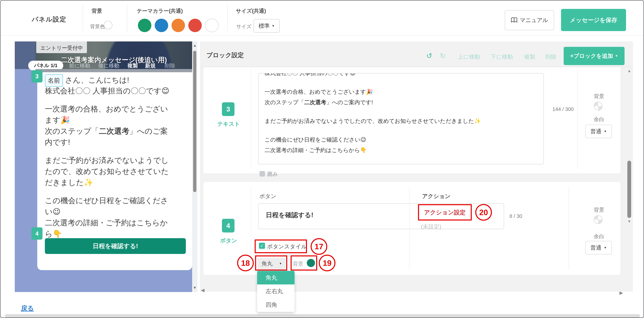 The width and height of the screenshot is (644, 318). Describe the element at coordinates (62, 47) in the screenshot. I see `entry-status-badge: エントリー受付中` at that location.